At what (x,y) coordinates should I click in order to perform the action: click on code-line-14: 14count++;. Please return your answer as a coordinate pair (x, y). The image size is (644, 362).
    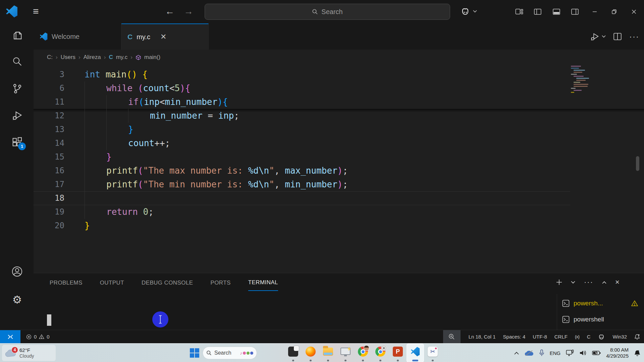
    Looking at the image, I should click on (302, 143).